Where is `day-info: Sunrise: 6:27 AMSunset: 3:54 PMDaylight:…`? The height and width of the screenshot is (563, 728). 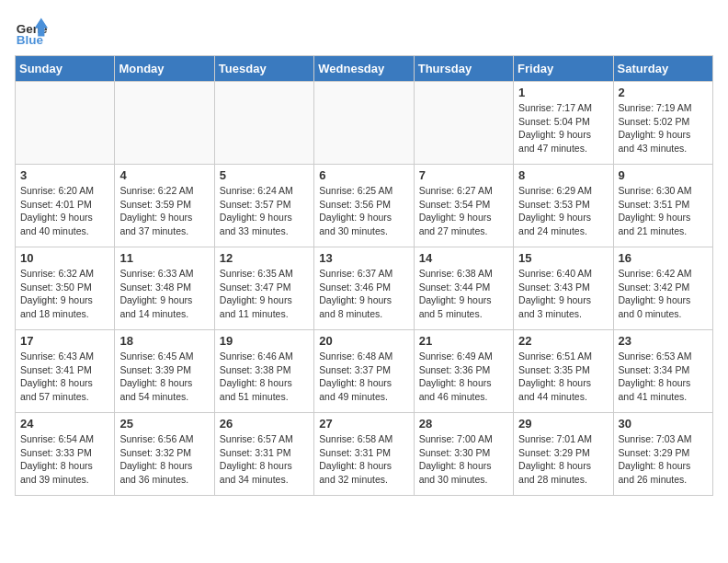 day-info: Sunrise: 6:27 AMSunset: 3:54 PMDaylight:… is located at coordinates (463, 212).